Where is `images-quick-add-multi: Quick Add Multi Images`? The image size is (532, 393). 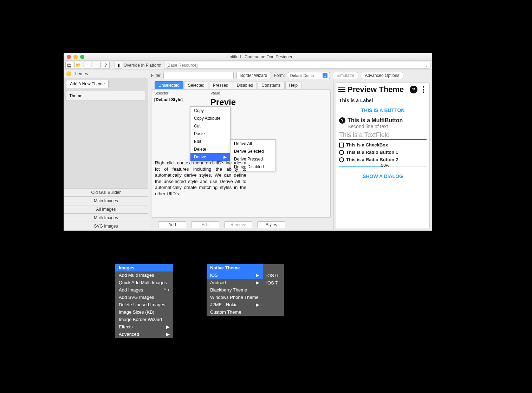
images-quick-add-multi: Quick Add Multi Images is located at coordinates (144, 282).